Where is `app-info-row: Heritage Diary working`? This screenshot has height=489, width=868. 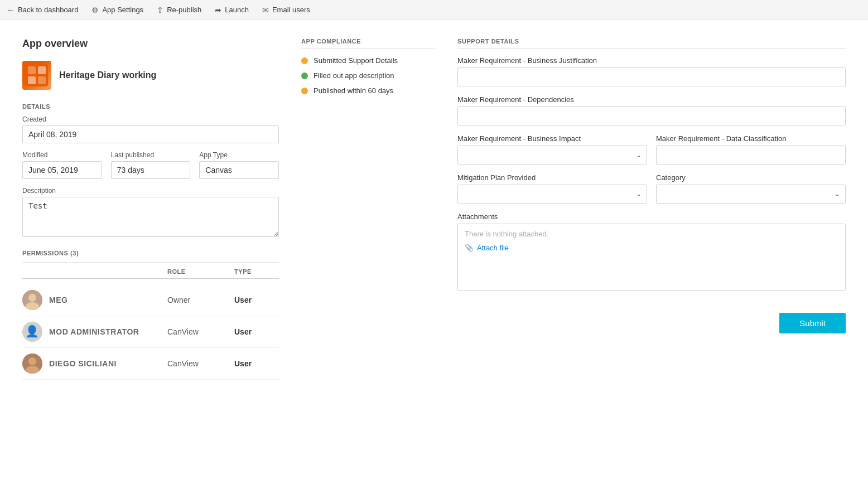 app-info-row: Heritage Diary working is located at coordinates (151, 75).